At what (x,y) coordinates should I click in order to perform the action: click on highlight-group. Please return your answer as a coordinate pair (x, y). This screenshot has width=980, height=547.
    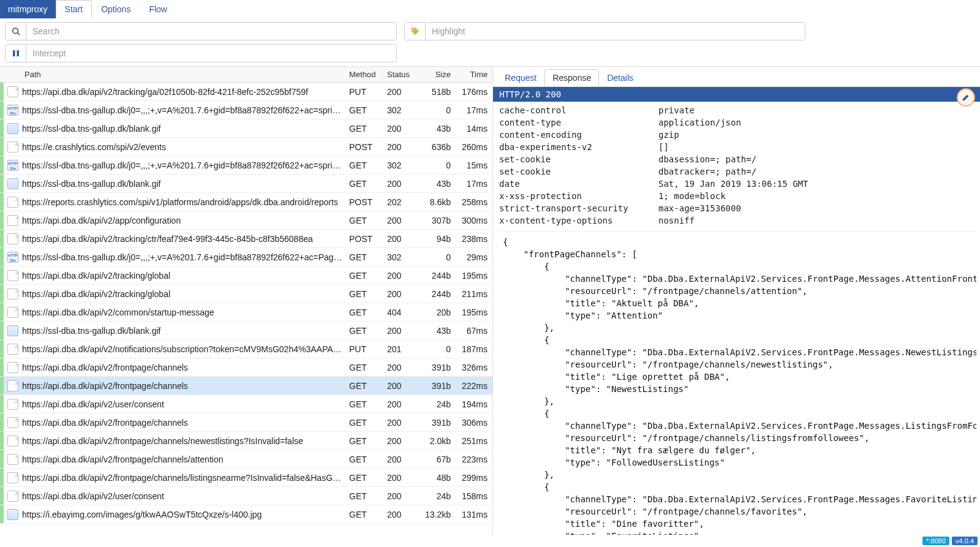
    Looking at the image, I should click on (605, 31).